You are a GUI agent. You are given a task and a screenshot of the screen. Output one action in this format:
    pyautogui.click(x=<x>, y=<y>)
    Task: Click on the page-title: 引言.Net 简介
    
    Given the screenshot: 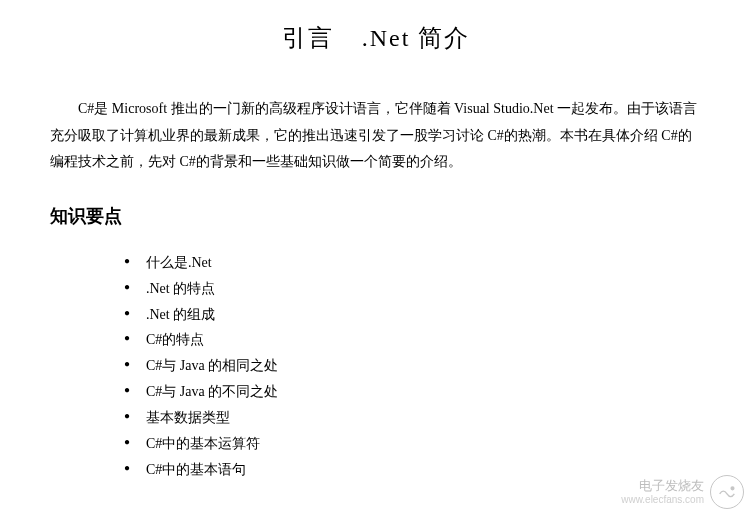 What is the action you would take?
    pyautogui.click(x=376, y=38)
    